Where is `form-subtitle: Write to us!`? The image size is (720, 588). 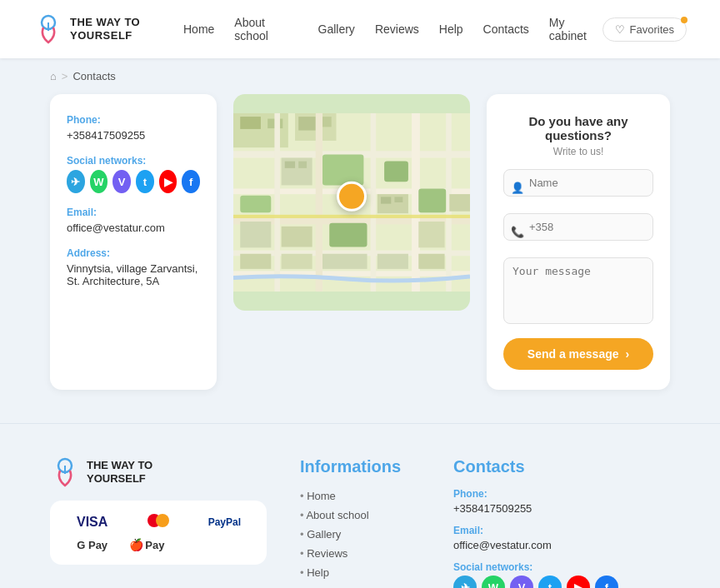 form-subtitle: Write to us! is located at coordinates (578, 152).